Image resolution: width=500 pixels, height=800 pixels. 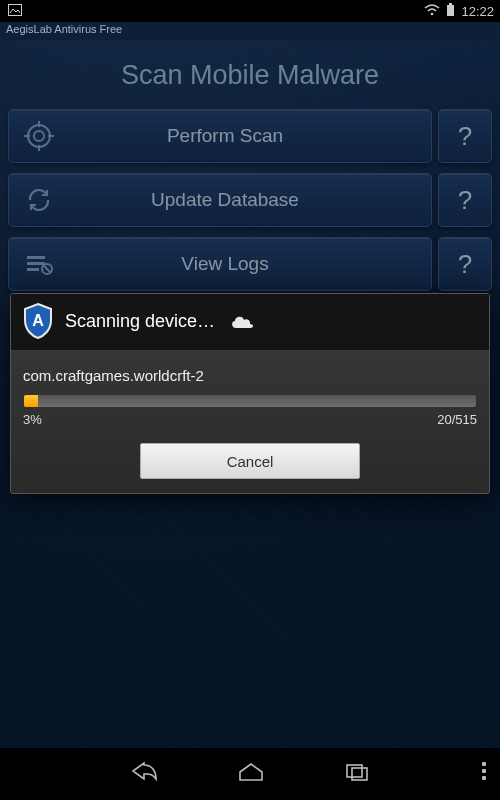 I want to click on status-time: 12:22, so click(x=478, y=12).